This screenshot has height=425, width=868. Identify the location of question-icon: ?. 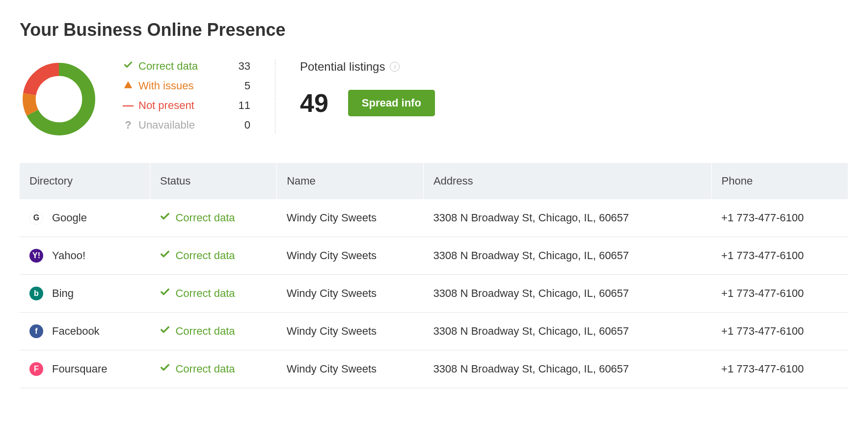
(128, 125).